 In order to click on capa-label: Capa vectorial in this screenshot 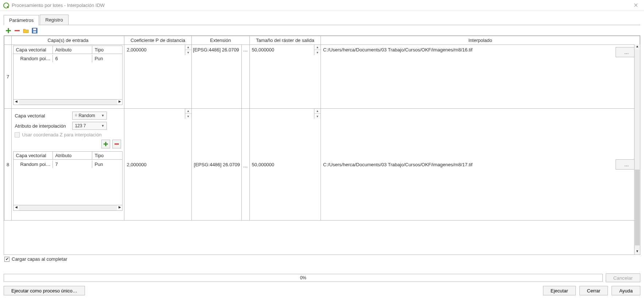, I will do `click(42, 116)`.